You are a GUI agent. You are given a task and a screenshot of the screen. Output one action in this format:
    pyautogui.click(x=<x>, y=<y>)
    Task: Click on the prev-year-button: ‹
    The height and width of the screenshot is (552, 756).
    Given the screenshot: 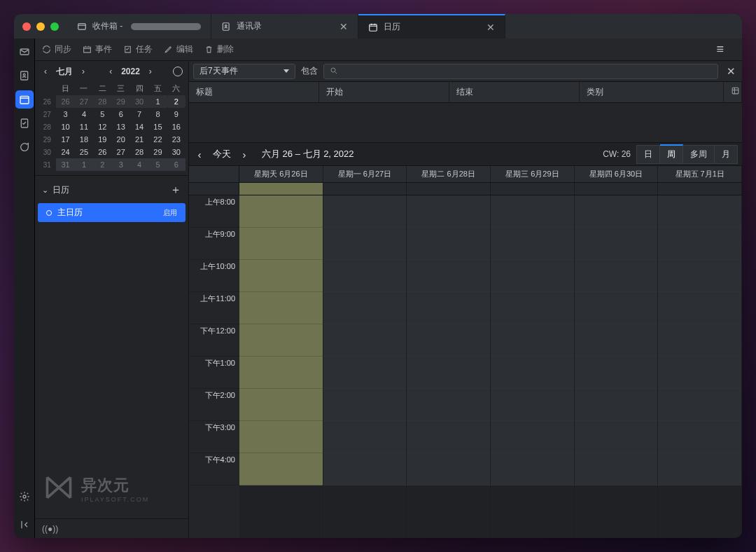 What is the action you would take?
    pyautogui.click(x=111, y=71)
    